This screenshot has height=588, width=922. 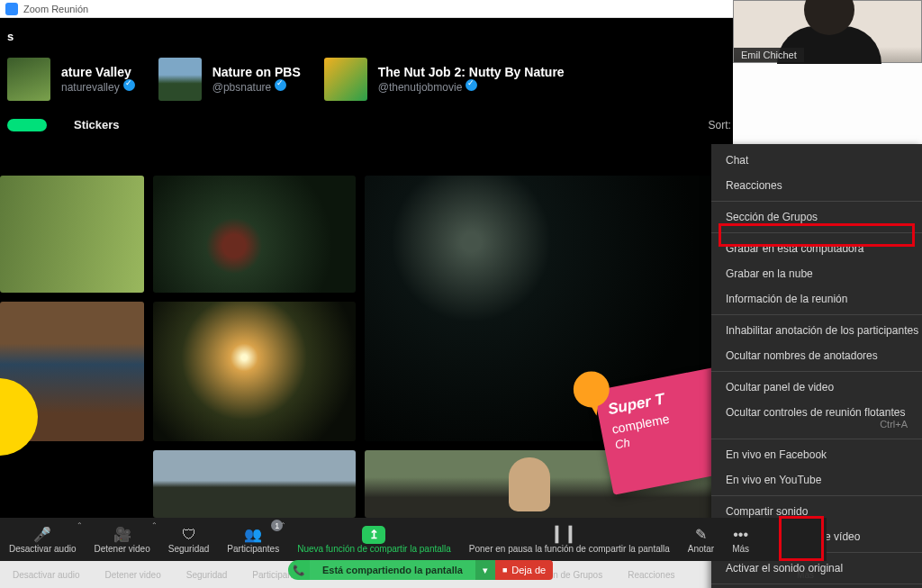 I want to click on suggestion-row: ature Valley naturevalley Nature on PBS …, so click(x=414, y=83).